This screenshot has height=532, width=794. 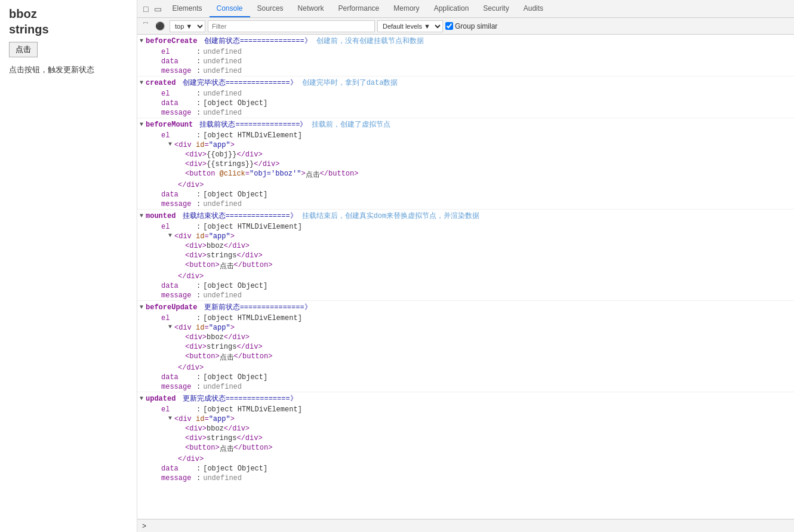 I want to click on section-header-beforeCreate: ▼ beforeCreate 创建前状态===============》 创建前…, so click(x=466, y=41).